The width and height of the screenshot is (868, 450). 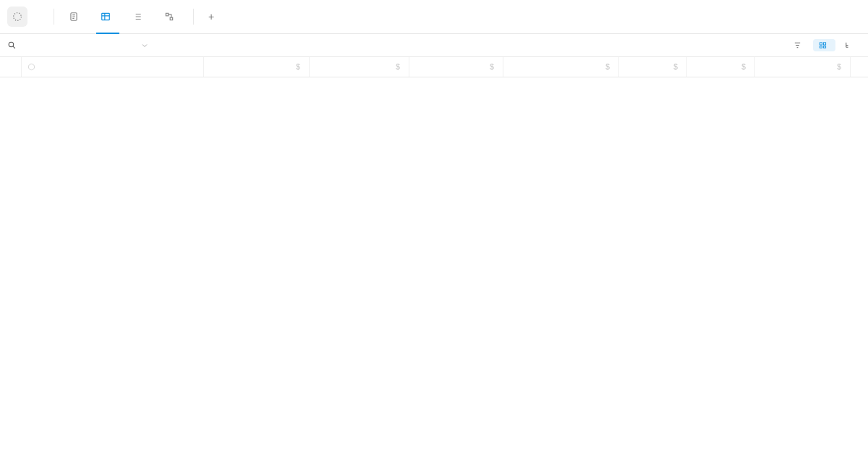 I want to click on col-hash, so click(x=11, y=67).